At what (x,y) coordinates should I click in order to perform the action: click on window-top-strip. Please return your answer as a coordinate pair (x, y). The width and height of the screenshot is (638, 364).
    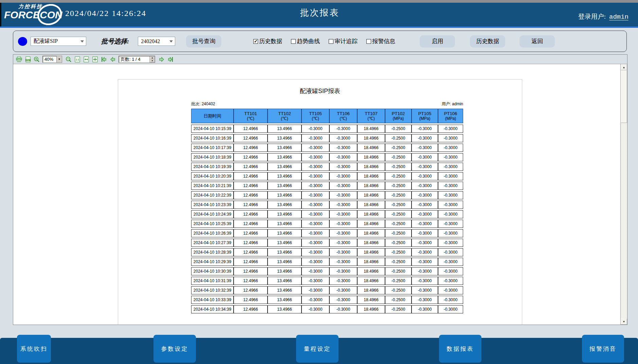
    Looking at the image, I should click on (319, 1).